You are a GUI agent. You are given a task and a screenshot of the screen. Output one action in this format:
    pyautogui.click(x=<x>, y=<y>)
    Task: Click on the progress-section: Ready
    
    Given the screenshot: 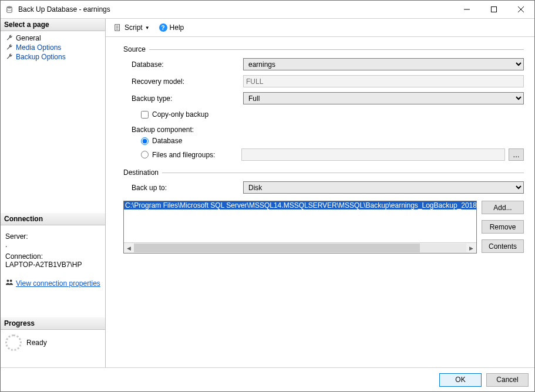 What is the action you would take?
    pyautogui.click(x=53, y=343)
    